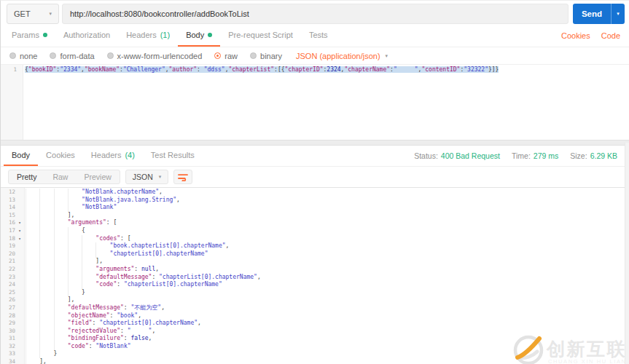 This screenshot has height=364, width=629. Describe the element at coordinates (8, 201) in the screenshot. I see `line-number: 13` at that location.